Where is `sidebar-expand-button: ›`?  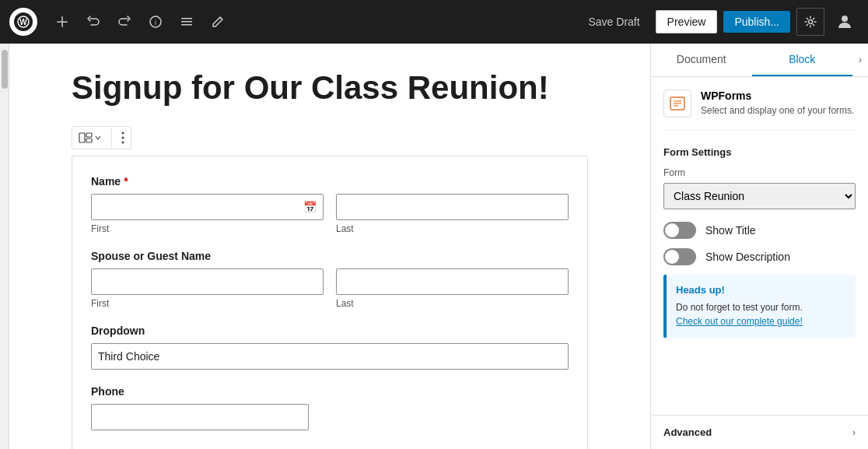 sidebar-expand-button: › is located at coordinates (860, 60).